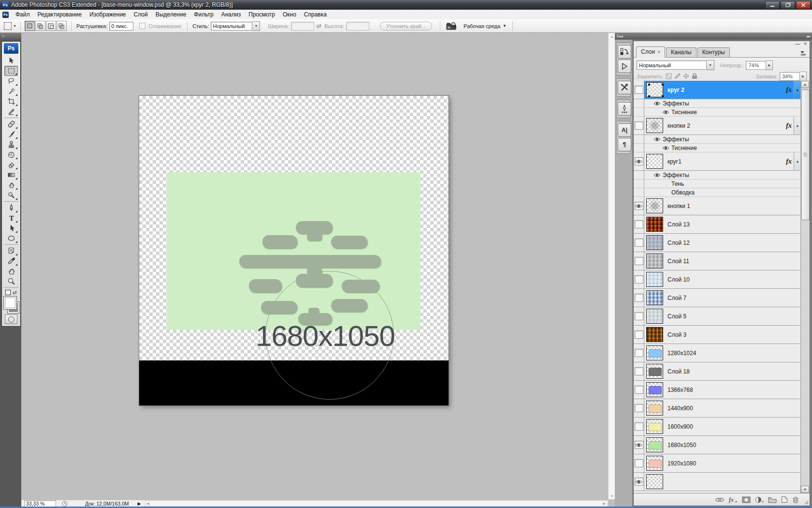  I want to click on menu-item-редактирование: Редактирование, so click(60, 15).